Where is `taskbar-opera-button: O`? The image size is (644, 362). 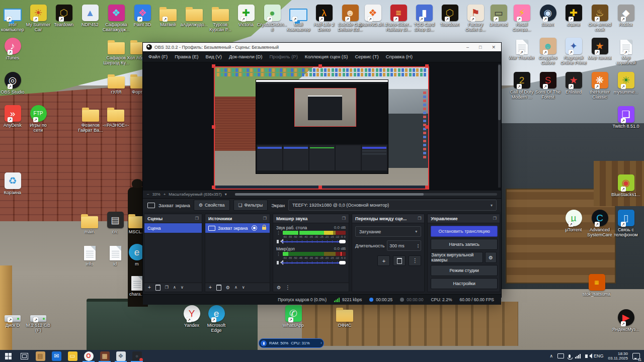 taskbar-opera-button: O is located at coordinates (89, 356).